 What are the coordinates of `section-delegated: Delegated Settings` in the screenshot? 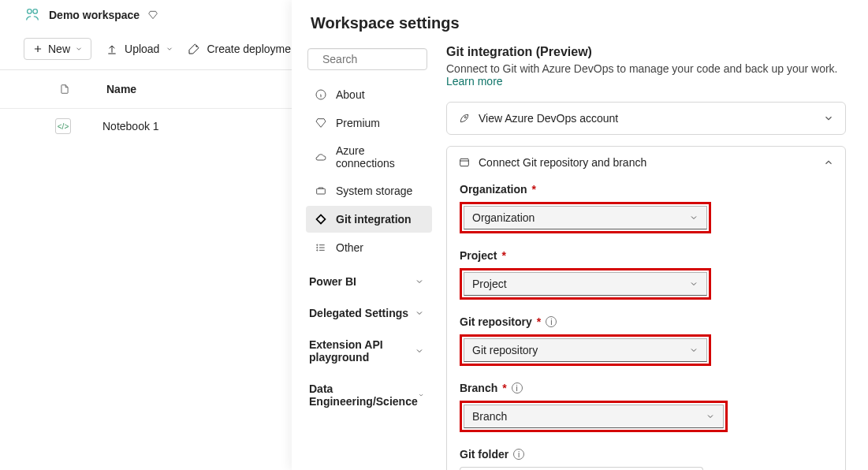 It's located at (369, 311).